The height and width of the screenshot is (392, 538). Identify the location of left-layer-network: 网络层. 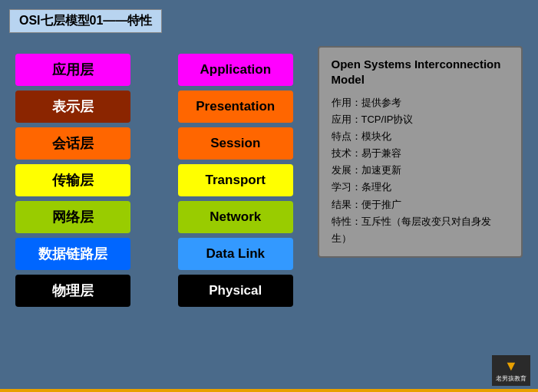
(73, 217).